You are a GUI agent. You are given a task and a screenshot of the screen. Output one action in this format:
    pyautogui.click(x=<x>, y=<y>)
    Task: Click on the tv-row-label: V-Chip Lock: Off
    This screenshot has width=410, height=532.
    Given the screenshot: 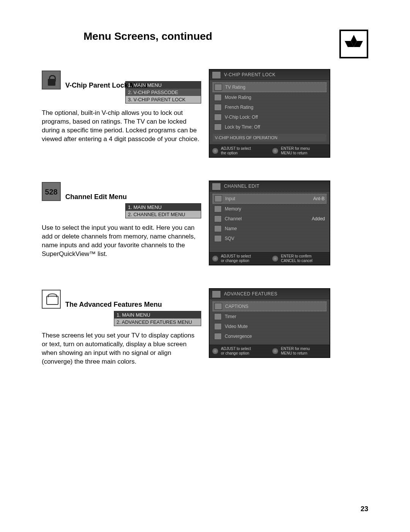 What is the action you would take?
    pyautogui.click(x=275, y=117)
    